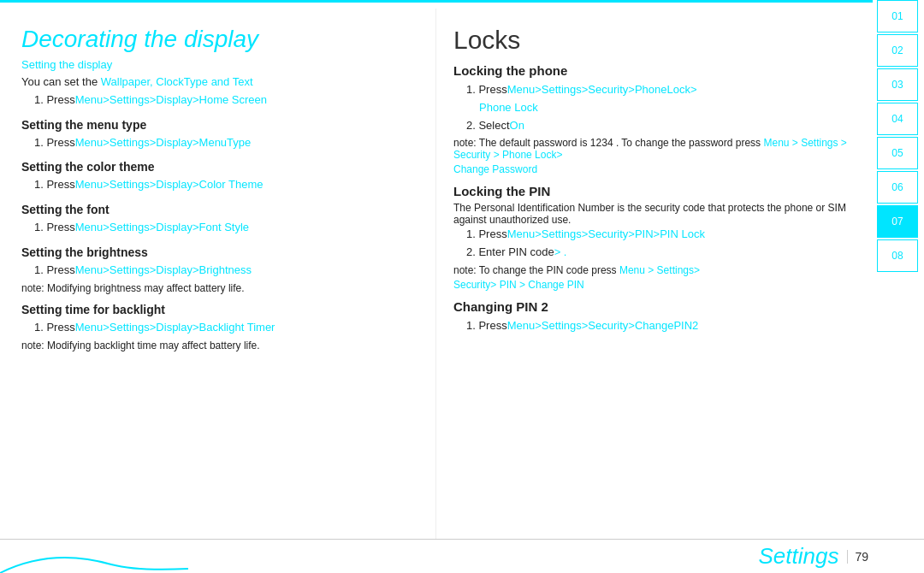 The width and height of the screenshot is (924, 573). What do you see at coordinates (175, 327) in the screenshot?
I see `backlight-cyan: Menu>Settings>Display>Backlight Timer` at bounding box center [175, 327].